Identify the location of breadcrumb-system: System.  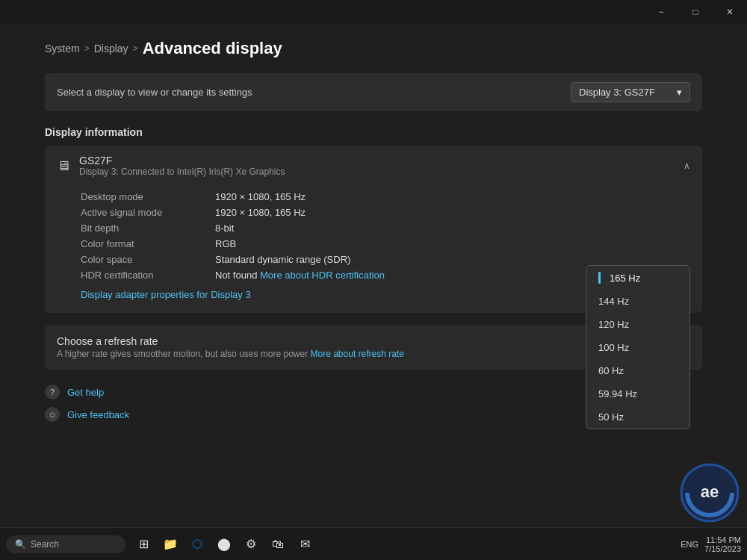
(63, 49).